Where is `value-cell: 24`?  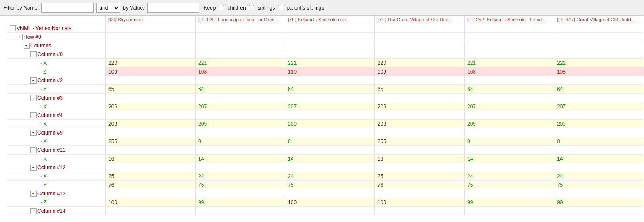 value-cell: 24 is located at coordinates (599, 176).